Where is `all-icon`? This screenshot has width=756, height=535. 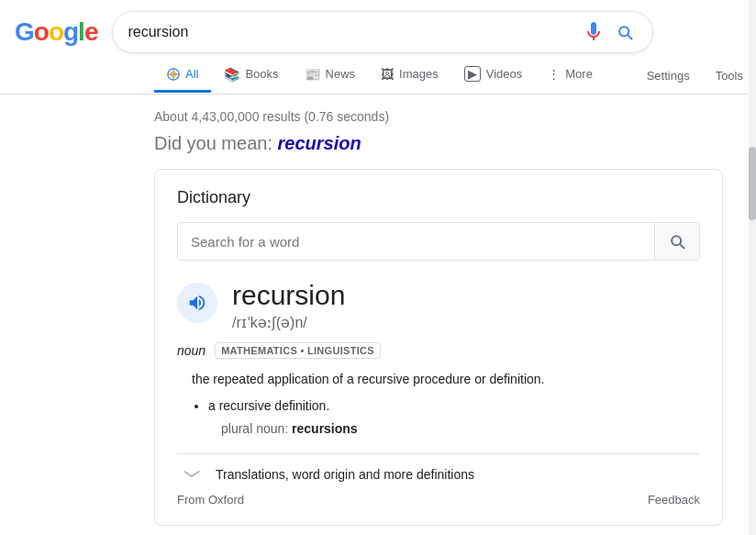
all-icon is located at coordinates (173, 74).